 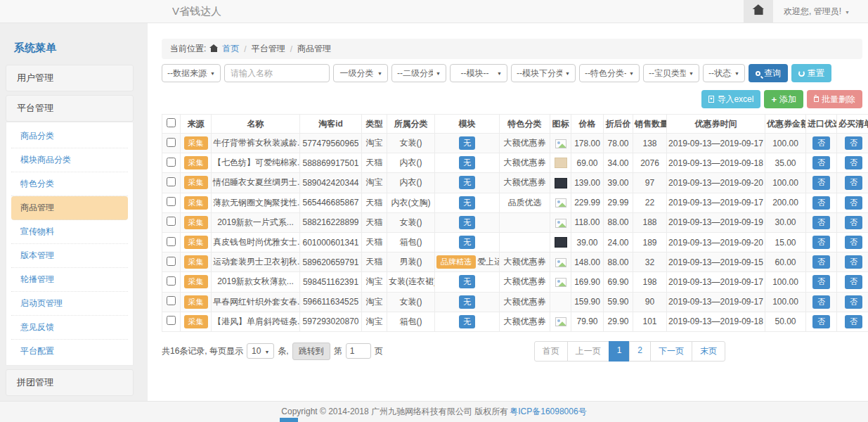 I want to click on search-button: 查询, so click(x=768, y=73).